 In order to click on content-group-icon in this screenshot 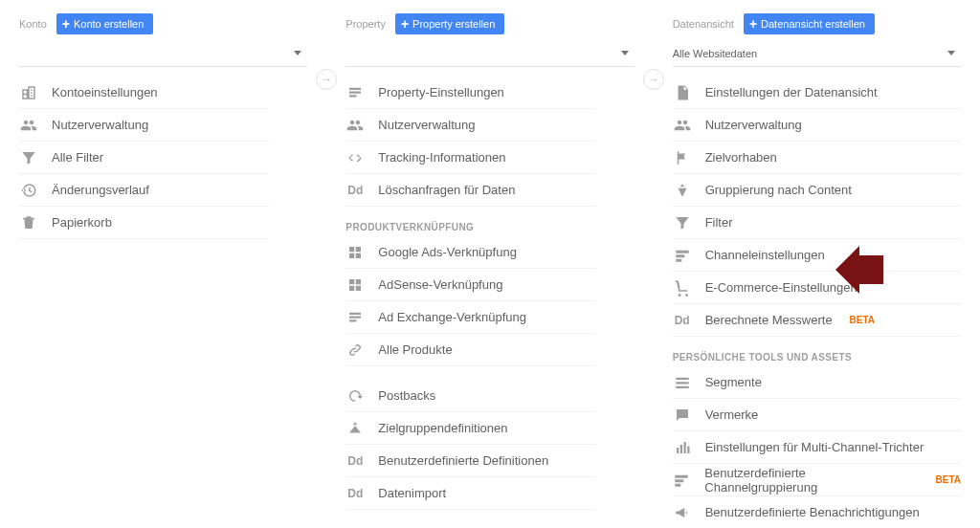, I will do `click(682, 190)`.